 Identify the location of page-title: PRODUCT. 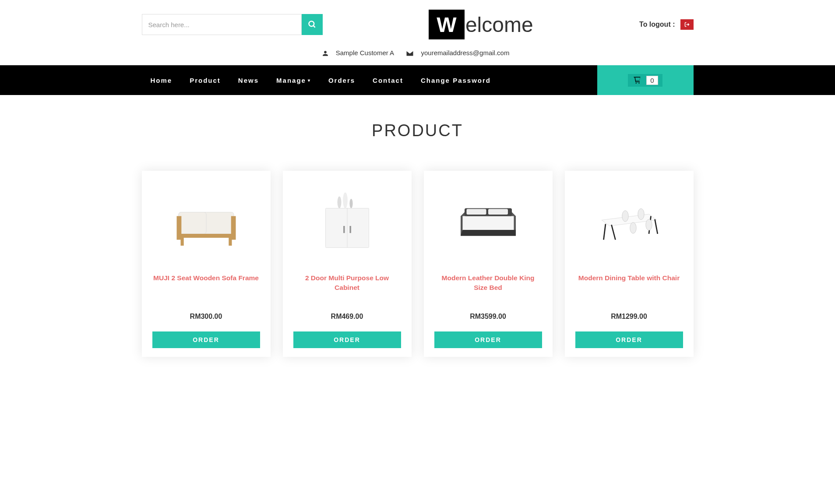
(418, 130).